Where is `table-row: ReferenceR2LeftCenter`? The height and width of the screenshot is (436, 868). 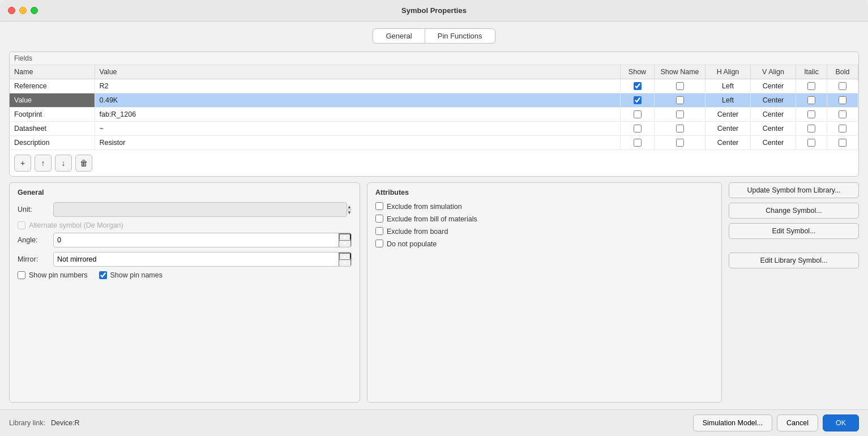 table-row: ReferenceR2LeftCenter is located at coordinates (434, 86).